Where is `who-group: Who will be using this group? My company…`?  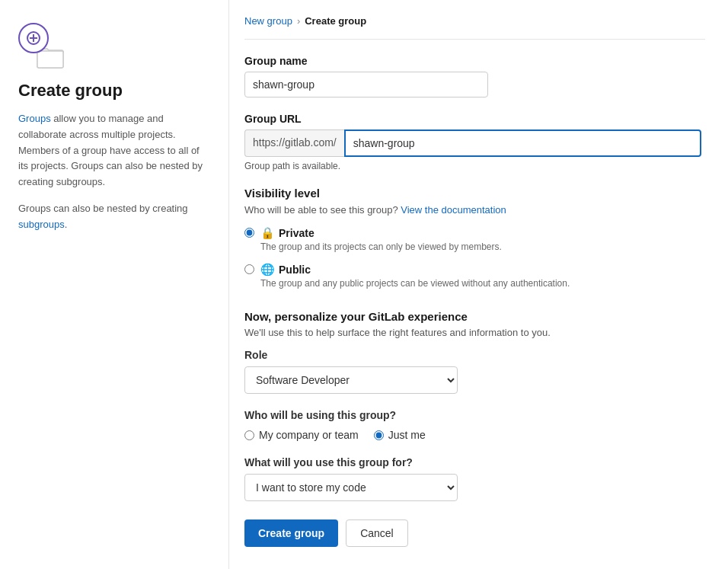 who-group: Who will be using this group? My company… is located at coordinates (475, 425).